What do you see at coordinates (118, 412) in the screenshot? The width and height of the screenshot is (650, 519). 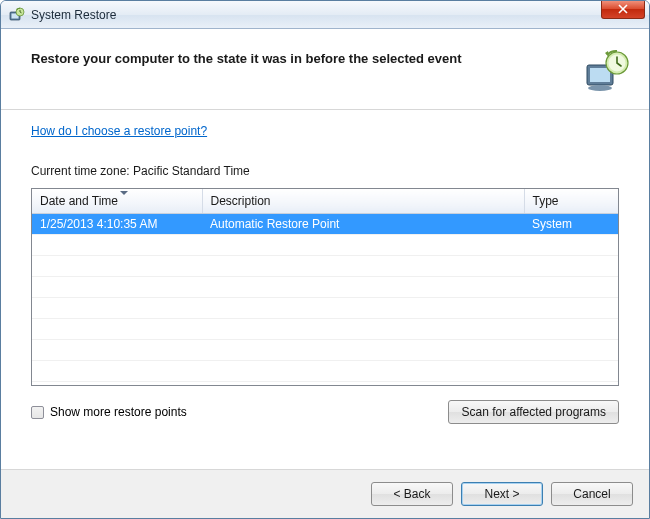 I see `show-more-label: Show more restore points` at bounding box center [118, 412].